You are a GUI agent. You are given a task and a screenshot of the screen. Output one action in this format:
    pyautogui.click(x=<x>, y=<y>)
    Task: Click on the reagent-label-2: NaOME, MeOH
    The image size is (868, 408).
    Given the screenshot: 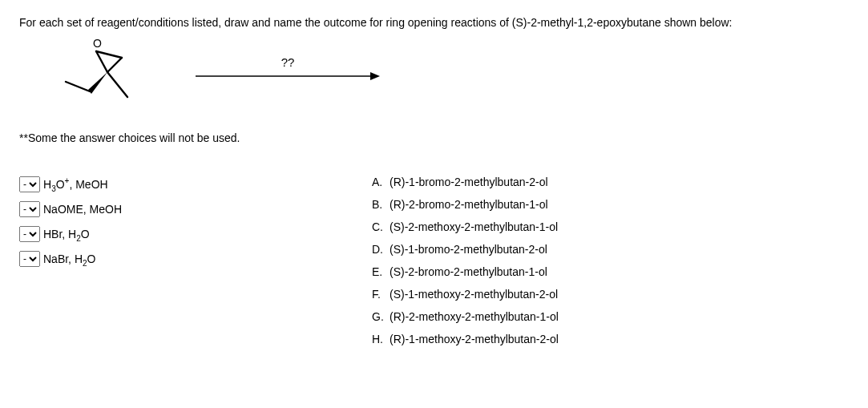 What is the action you would take?
    pyautogui.click(x=83, y=209)
    